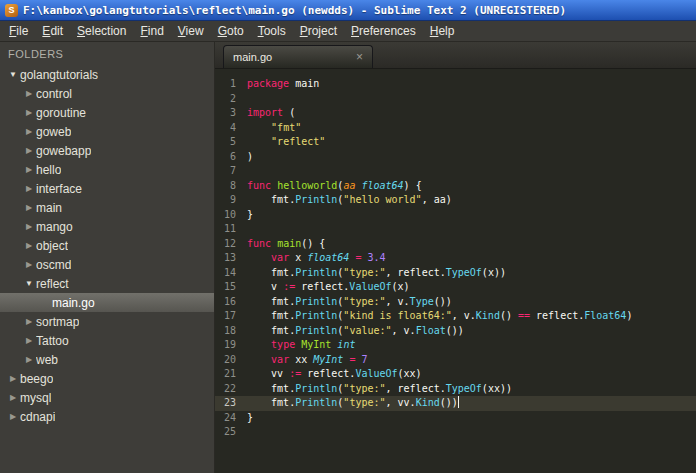 Image resolution: width=696 pixels, height=473 pixels. I want to click on tree-folder-oscmd: ▶oscmd, so click(107, 264).